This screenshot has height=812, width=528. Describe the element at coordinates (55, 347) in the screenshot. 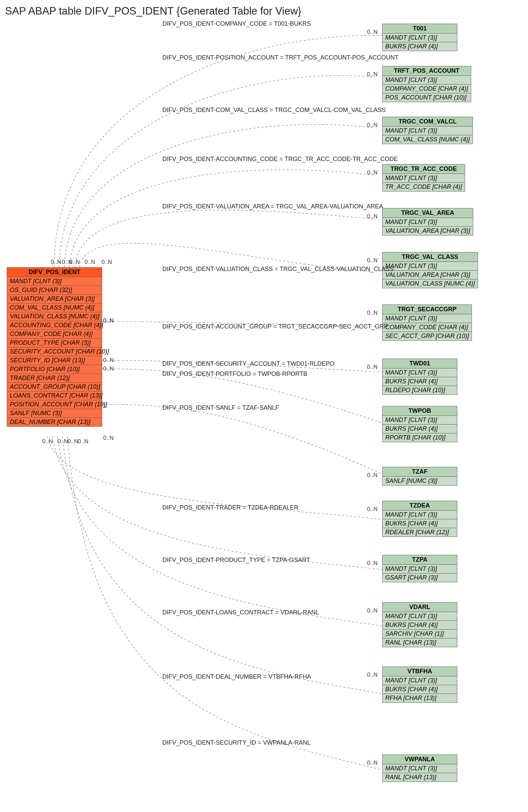

I see `entity-difv-pos-ident: DIFV_POS_IDENT MANDT [CLNT (3)]OS_GUID […` at that location.